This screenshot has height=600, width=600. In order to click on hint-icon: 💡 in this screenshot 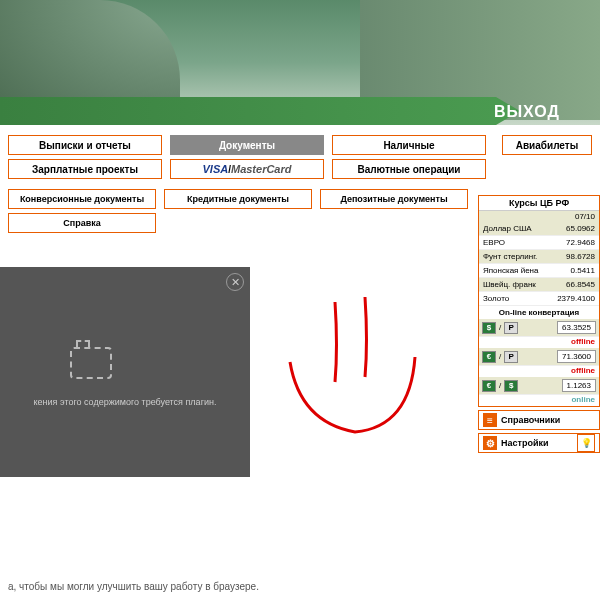, I will do `click(586, 443)`.